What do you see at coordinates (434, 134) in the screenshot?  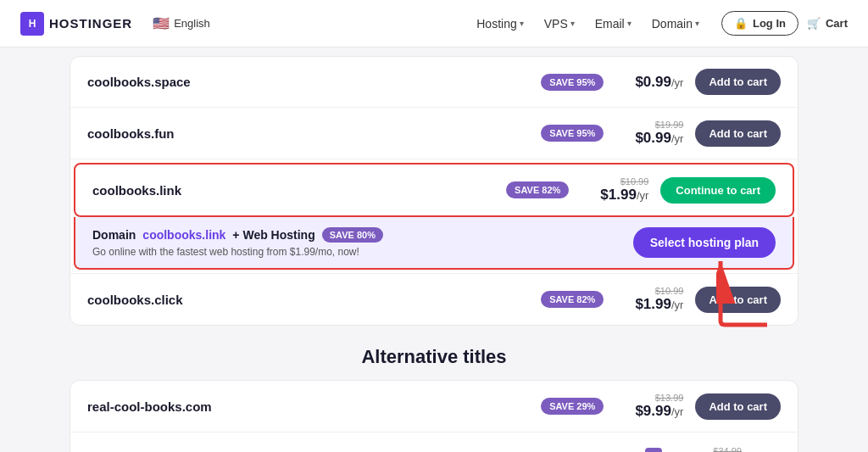 I see `domain-row-fun: coolbooks.fun SAVE 95% $19.99 $0.99/yr A…` at bounding box center [434, 134].